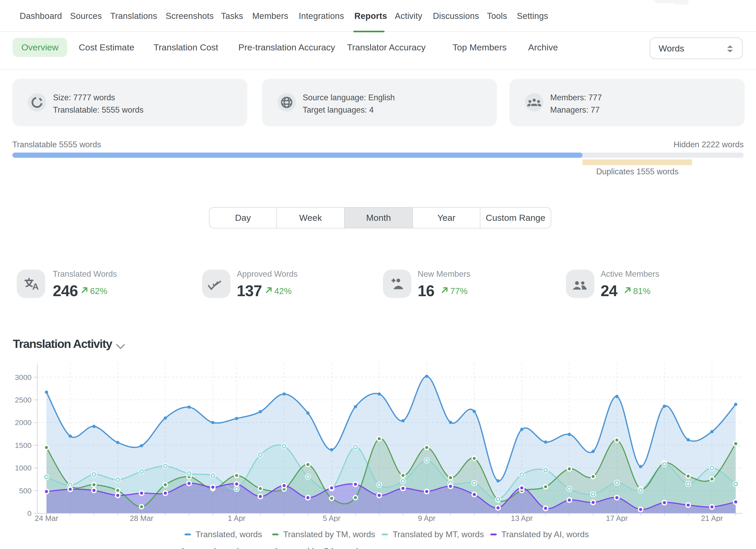 Image resolution: width=756 pixels, height=549 pixels. What do you see at coordinates (23, 400) in the screenshot?
I see `svg-text: 2500` at bounding box center [23, 400].